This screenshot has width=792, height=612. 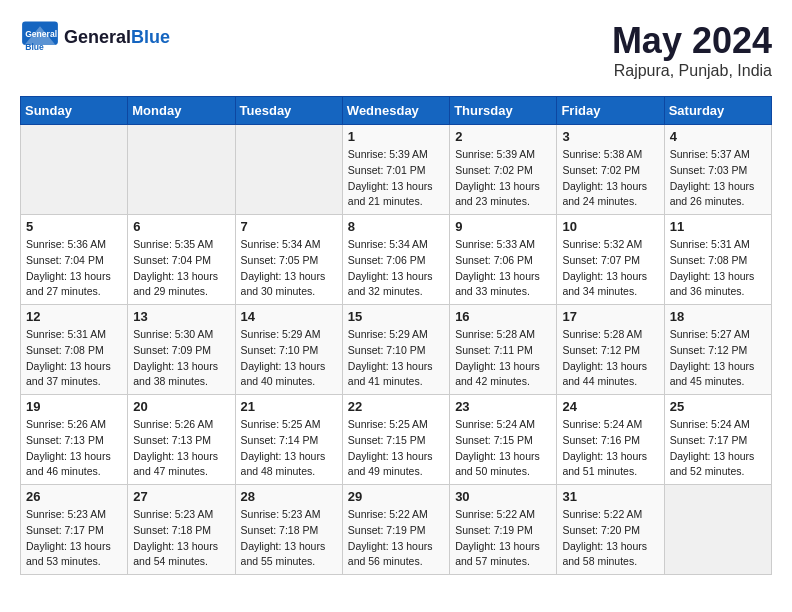 What do you see at coordinates (610, 111) in the screenshot?
I see `weekday-header: Friday` at bounding box center [610, 111].